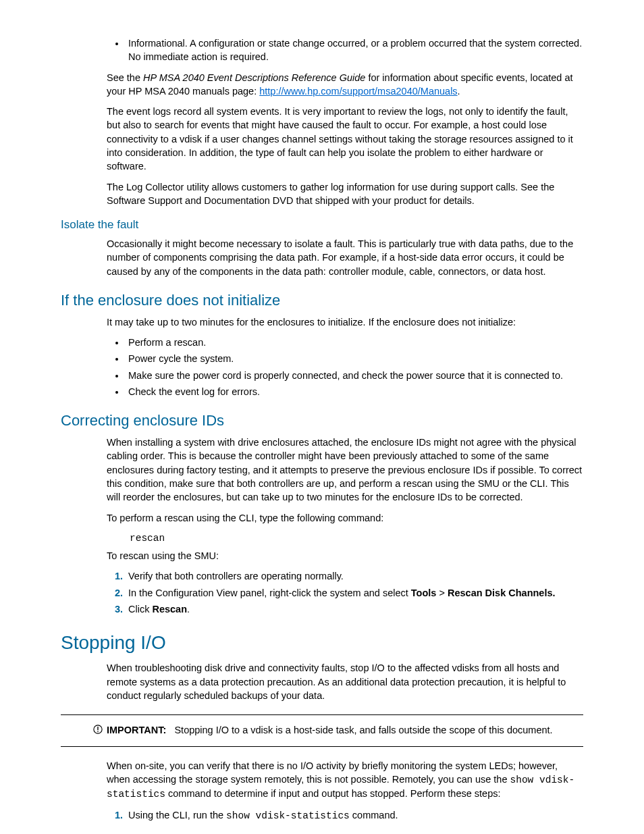 The image size is (644, 834). I want to click on list-item: Informational. A configuration or state …, so click(354, 50).